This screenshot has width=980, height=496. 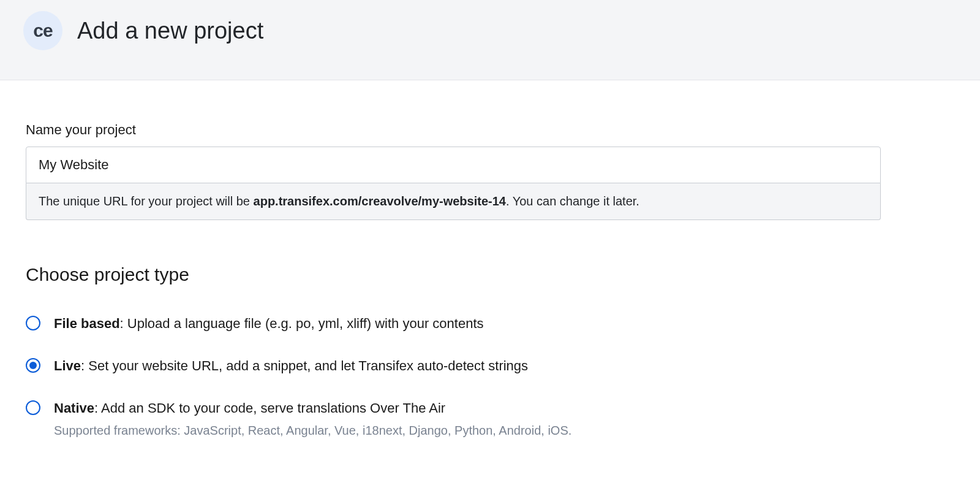 I want to click on project-name-input, so click(x=453, y=165).